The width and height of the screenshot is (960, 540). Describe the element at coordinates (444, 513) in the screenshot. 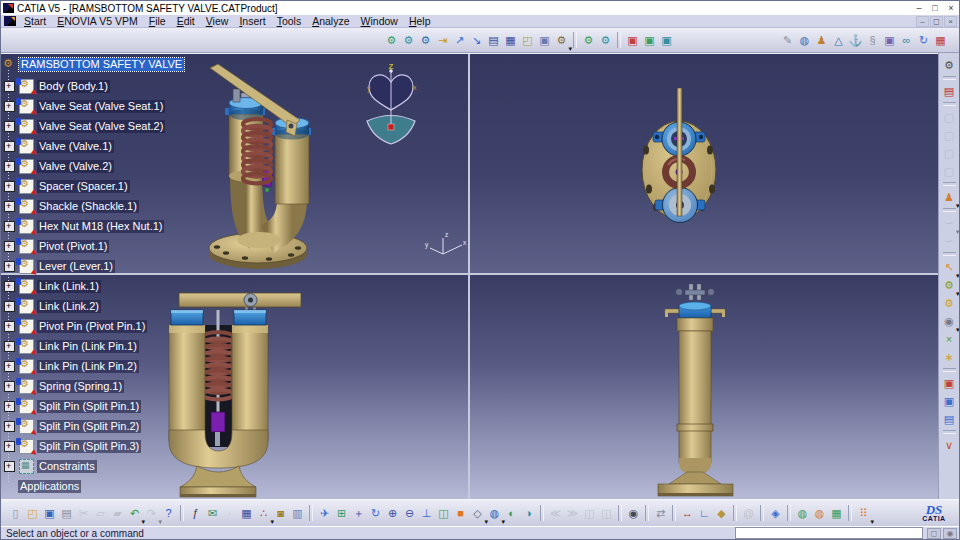

I see `multi-view-icon: ◫` at that location.